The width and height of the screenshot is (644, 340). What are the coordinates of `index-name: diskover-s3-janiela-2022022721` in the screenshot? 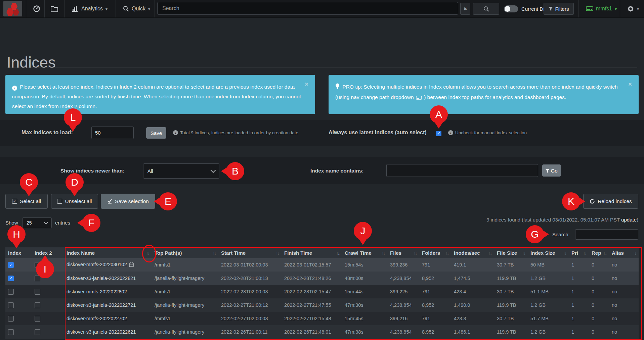 It's located at (101, 305).